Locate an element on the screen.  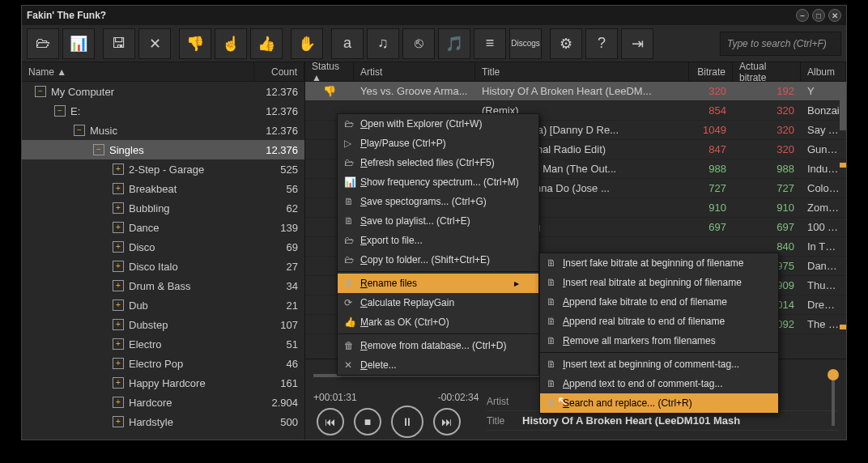
tree-row: +Dubstep107 is located at coordinates (164, 325).